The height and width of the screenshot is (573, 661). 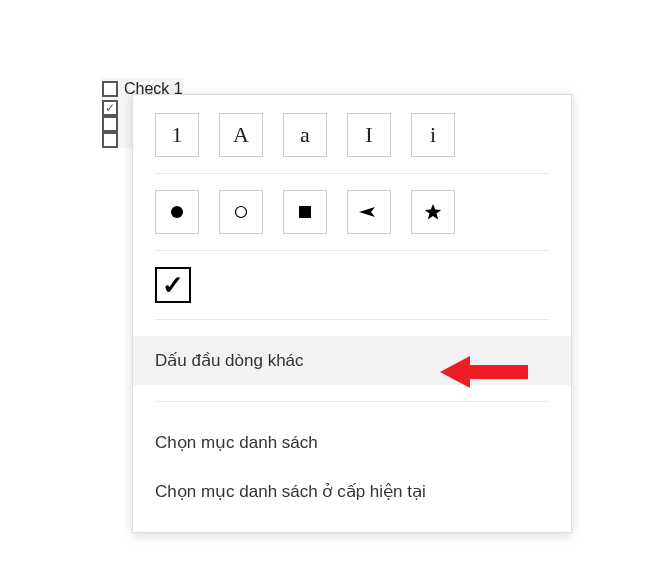 What do you see at coordinates (173, 286) in the screenshot?
I see `checkmark-icon: ✓` at bounding box center [173, 286].